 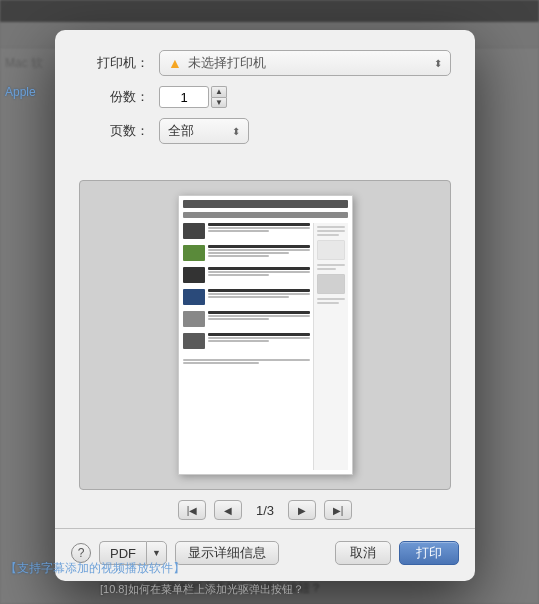 What do you see at coordinates (265, 131) in the screenshot?
I see `pages-row: 页数： 全部 ⬍` at bounding box center [265, 131].